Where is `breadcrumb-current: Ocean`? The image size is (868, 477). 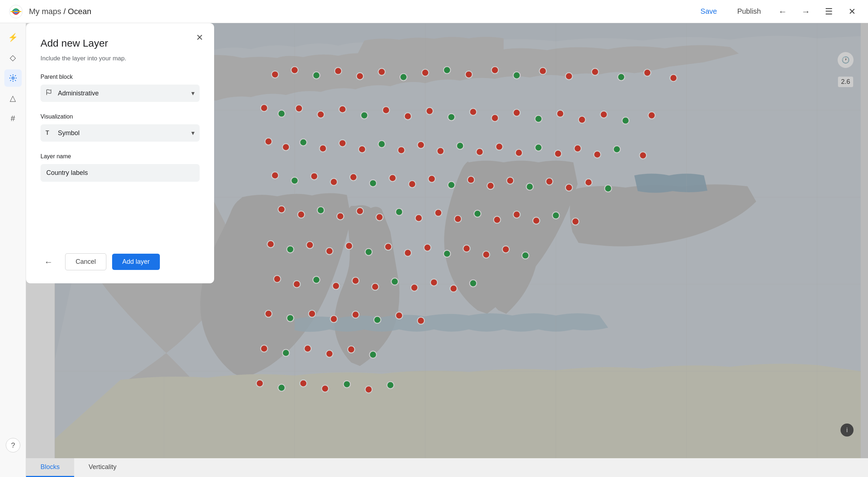
breadcrumb-current: Ocean is located at coordinates (80, 12).